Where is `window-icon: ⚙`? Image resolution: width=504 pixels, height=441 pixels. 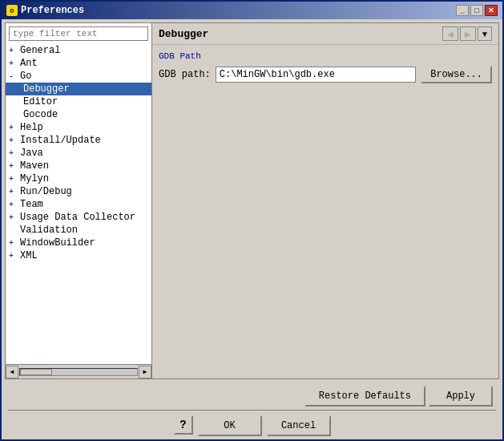
window-icon: ⚙ is located at coordinates (12, 10).